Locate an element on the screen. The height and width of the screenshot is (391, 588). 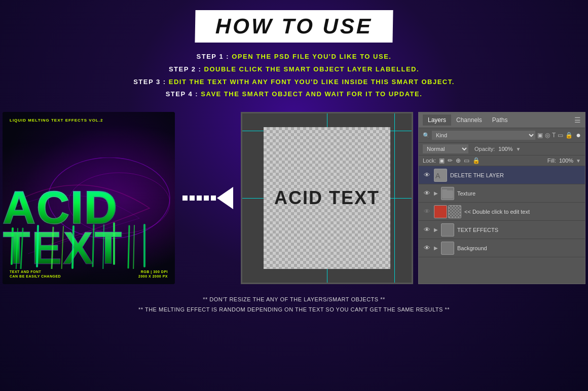
expand-icon-4: ▶ is located at coordinates (436, 248).